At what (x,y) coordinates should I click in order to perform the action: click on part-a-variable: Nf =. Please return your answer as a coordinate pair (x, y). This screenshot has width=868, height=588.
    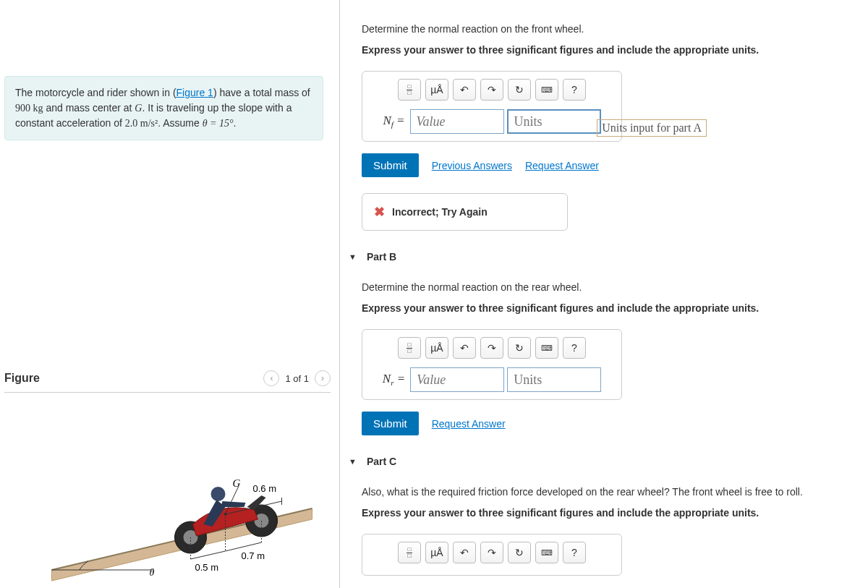
    Looking at the image, I should click on (393, 122).